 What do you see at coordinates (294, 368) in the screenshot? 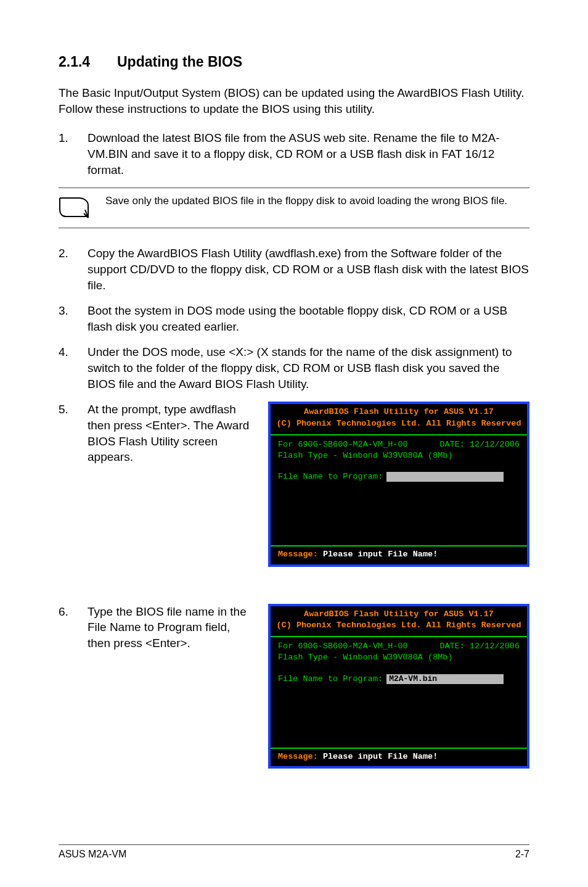
I see `step-4: 4. Under the DOS mode, use <X:> (X stand…` at bounding box center [294, 368].